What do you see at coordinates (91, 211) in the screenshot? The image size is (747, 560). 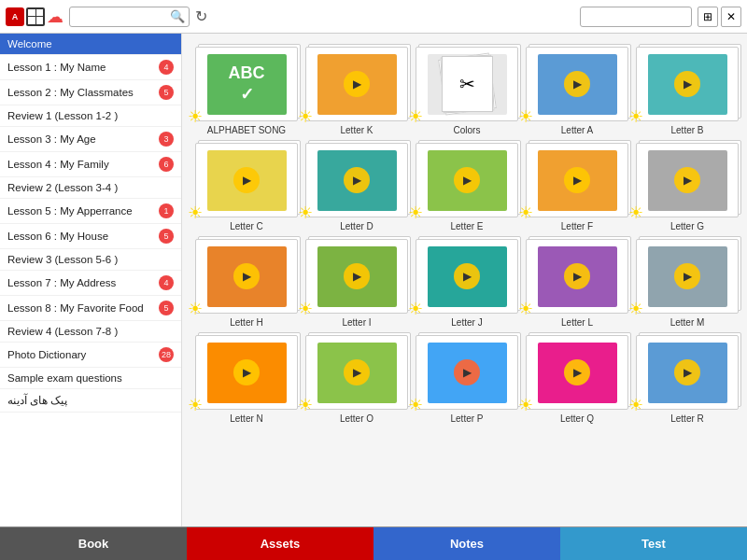 I see `sidebar-item-7: Lesson 5 : My Apperrance1` at bounding box center [91, 211].